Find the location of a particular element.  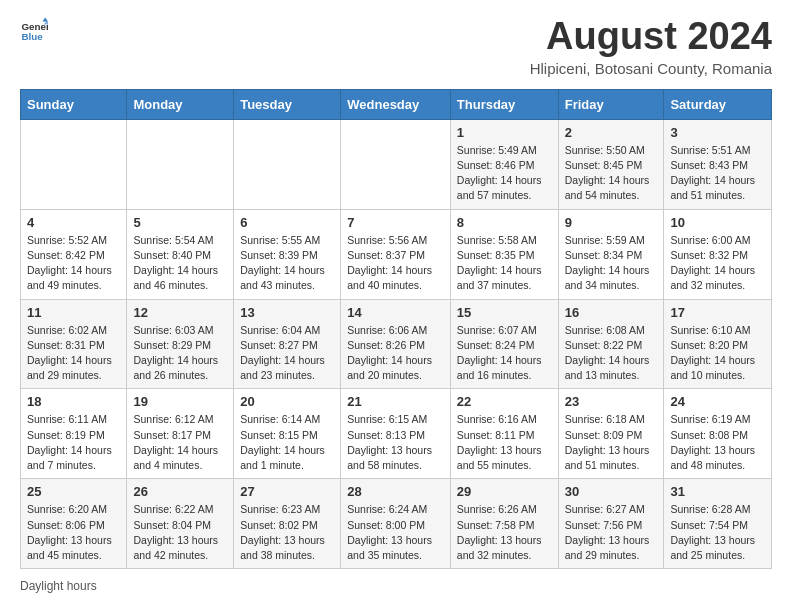

day-number: 20 is located at coordinates (287, 402).